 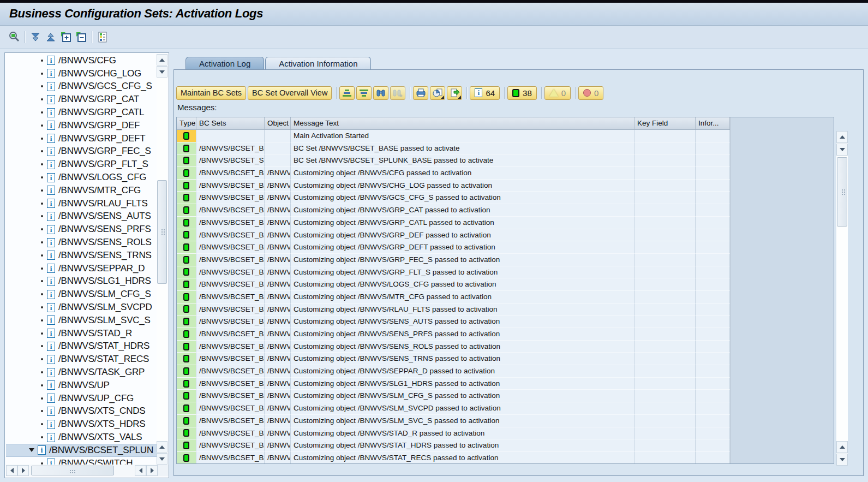 I want to click on scroll-right-button, so click(x=152, y=471).